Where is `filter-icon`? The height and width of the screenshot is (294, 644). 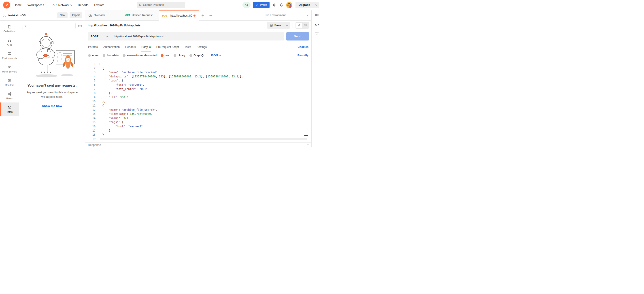
filter-icon is located at coordinates (25, 26).